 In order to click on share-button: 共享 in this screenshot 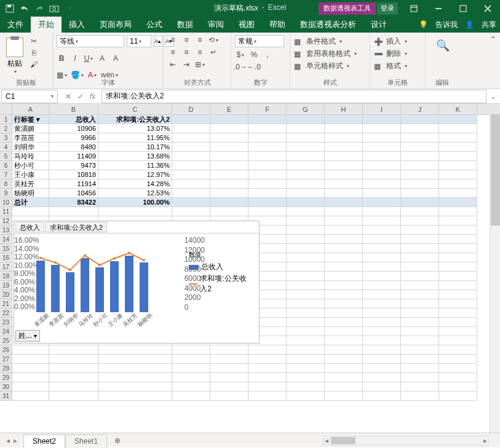, I will do `click(489, 25)`.